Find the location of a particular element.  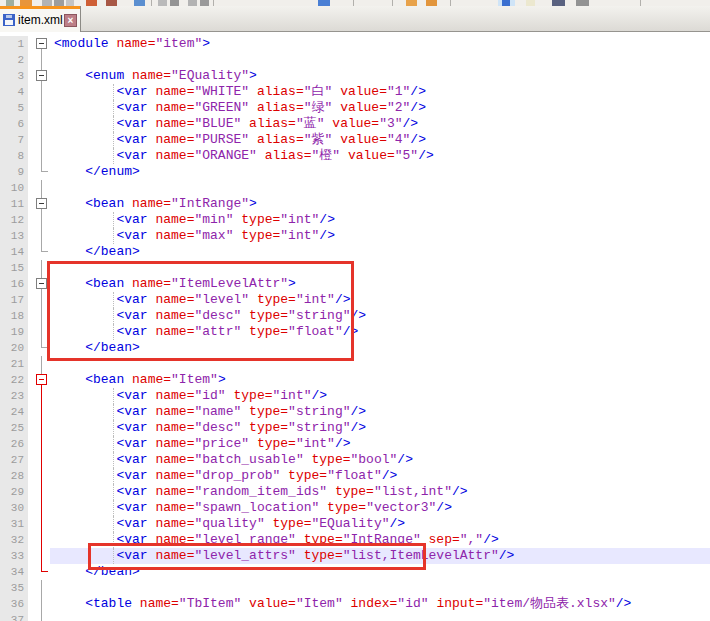

code-line: 8 <var name="ORANGE" alias="橙" value="5"… is located at coordinates (355, 156).